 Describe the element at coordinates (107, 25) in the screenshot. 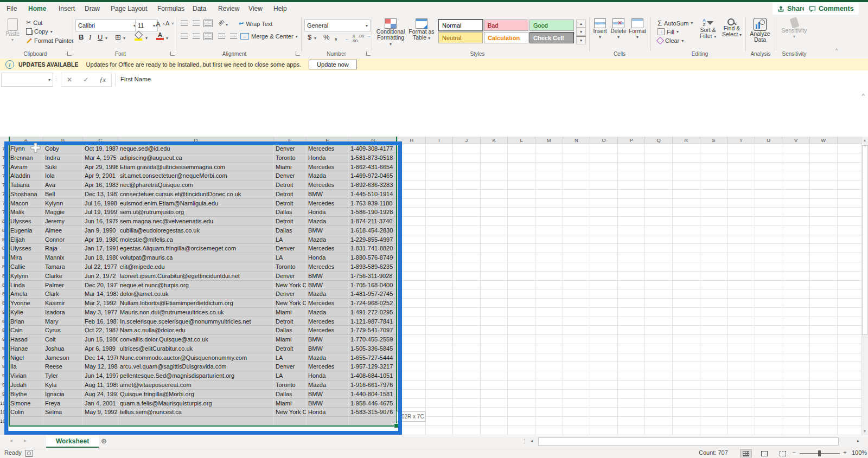

I see `font-name-combo: Calibri▾` at that location.